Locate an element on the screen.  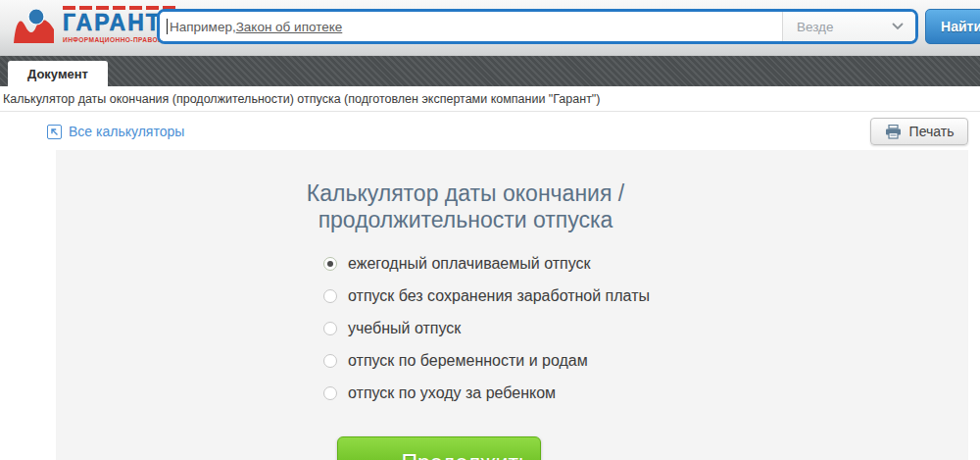
vacation-type-options: ежегодный оплачиваемый отпускотпуск без … is located at coordinates (506, 328).